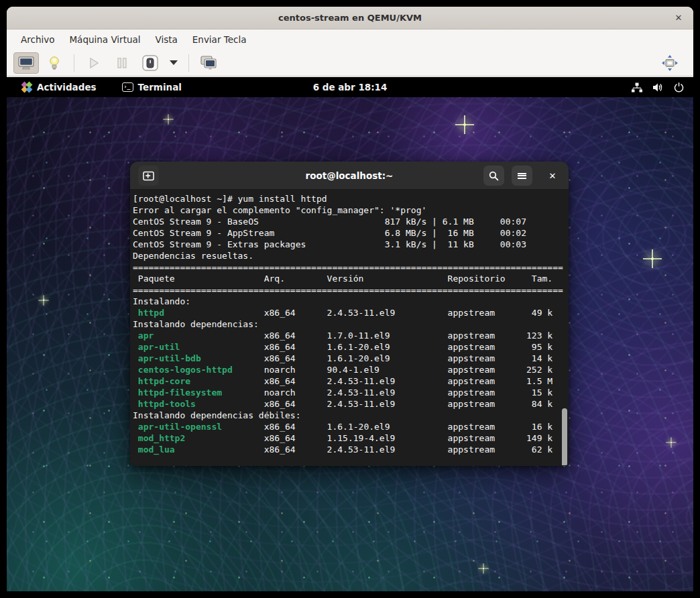 The image size is (700, 598). Describe the element at coordinates (38, 40) in the screenshot. I see `menu-archivo: Archivo` at that location.